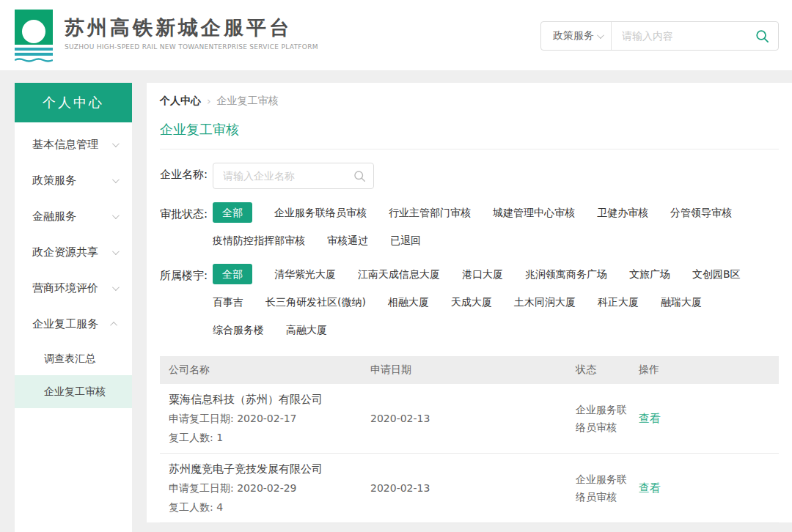 The height and width of the screenshot is (532, 792). Describe the element at coordinates (186, 176) in the screenshot. I see `company-filter-label: 企业名称:` at that location.